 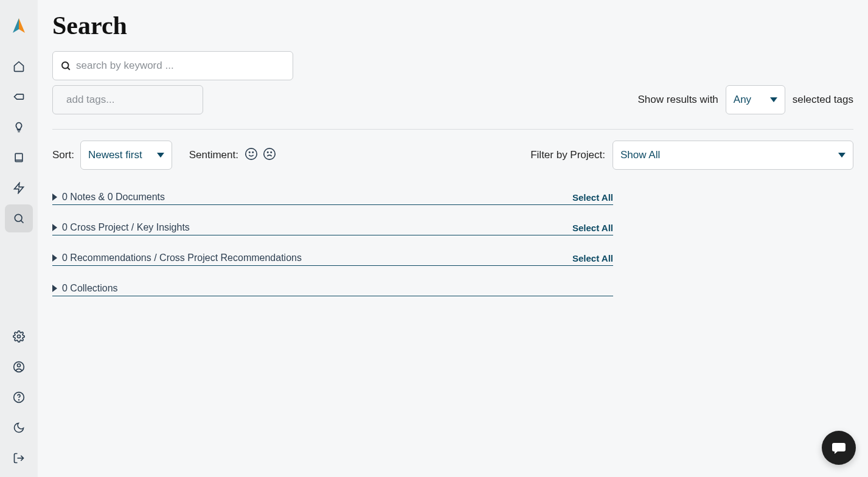 I want to click on search-keyword-input, so click(x=181, y=66).